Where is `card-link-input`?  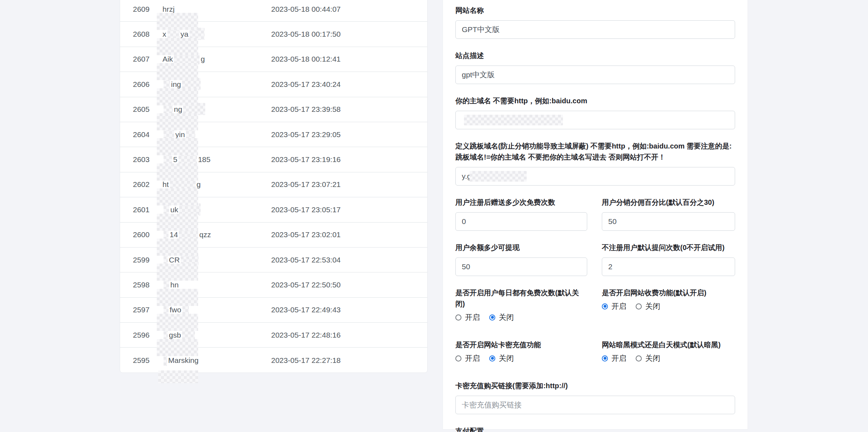
card-link-input is located at coordinates (595, 405).